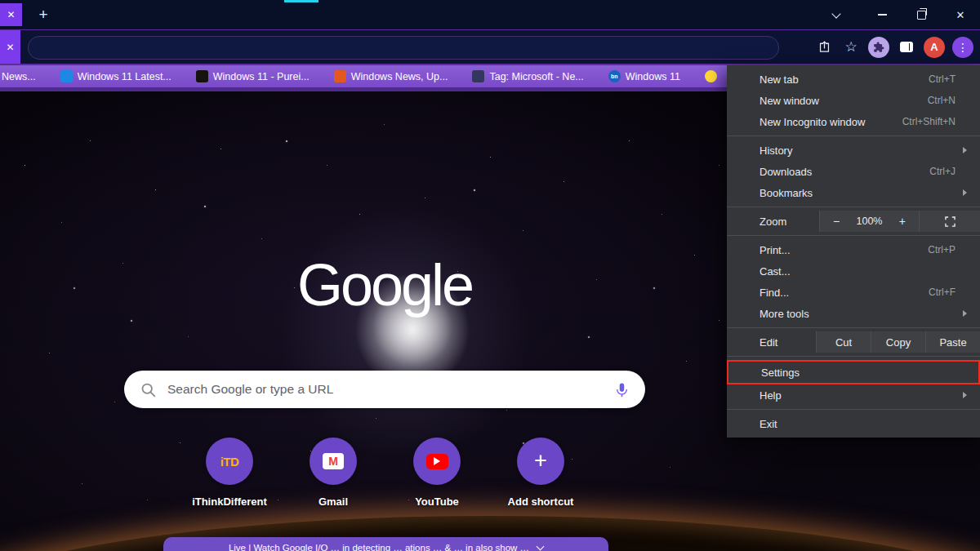 Image resolution: width=980 pixels, height=551 pixels. What do you see at coordinates (950, 250) in the screenshot?
I see `menu-item-shortcut: Ctrl+P` at bounding box center [950, 250].